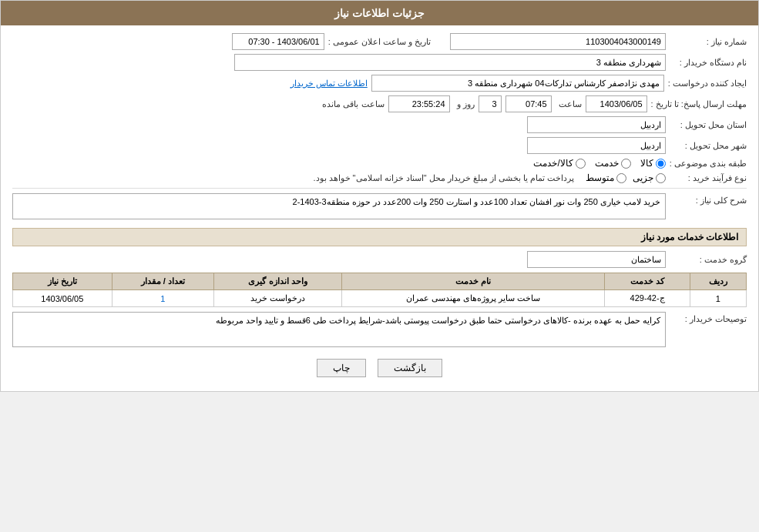  What do you see at coordinates (379, 163) in the screenshot?
I see `row-tabaqe: طبقه بندی موضوعی : کالا خدمت کالا/خدمت` at bounding box center [379, 163].